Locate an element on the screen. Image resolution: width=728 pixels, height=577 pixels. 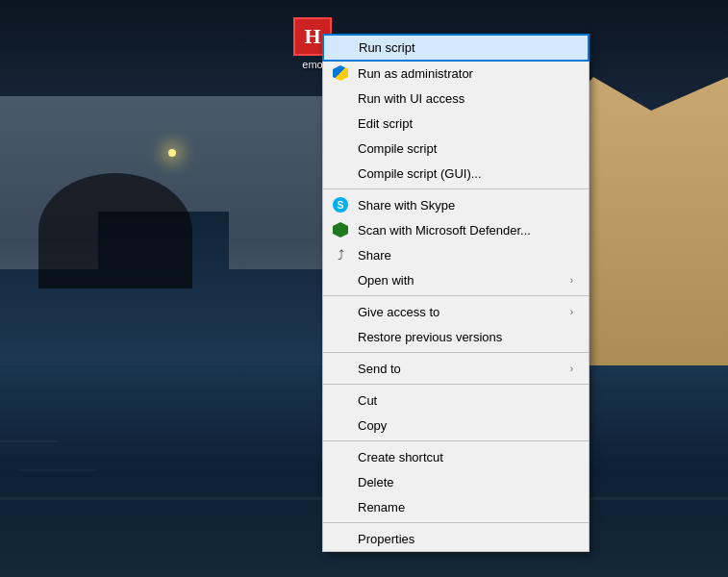
menu-item-compile-script-gui: Compile script (GUI)... is located at coordinates (456, 173).